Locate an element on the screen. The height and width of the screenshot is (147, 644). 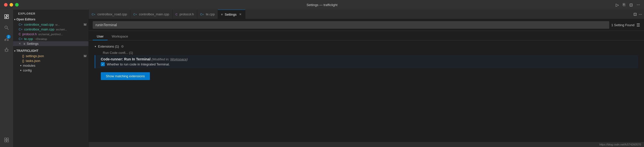
sidebar-item-settings: ✕ ≡ Settings is located at coordinates (51, 44).